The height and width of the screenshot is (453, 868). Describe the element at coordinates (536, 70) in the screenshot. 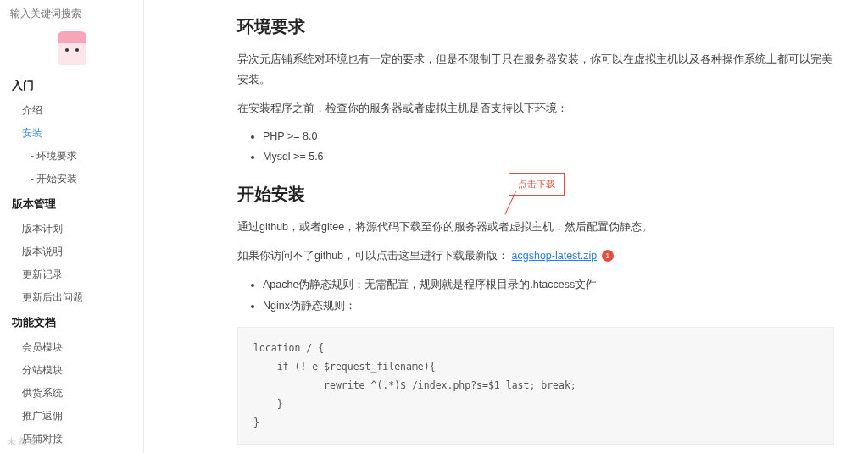

I see `env-p1: 异次元店铺系统对环境也有一定的要求，但是不限制于只在服务器安装，你可以在虚拟主机…` at that location.